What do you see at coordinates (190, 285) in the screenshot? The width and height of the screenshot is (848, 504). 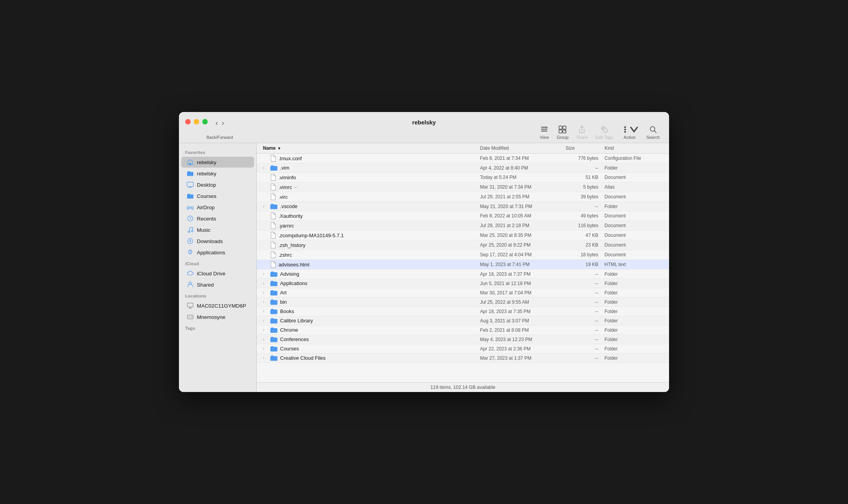 I see `shared-icon` at bounding box center [190, 285].